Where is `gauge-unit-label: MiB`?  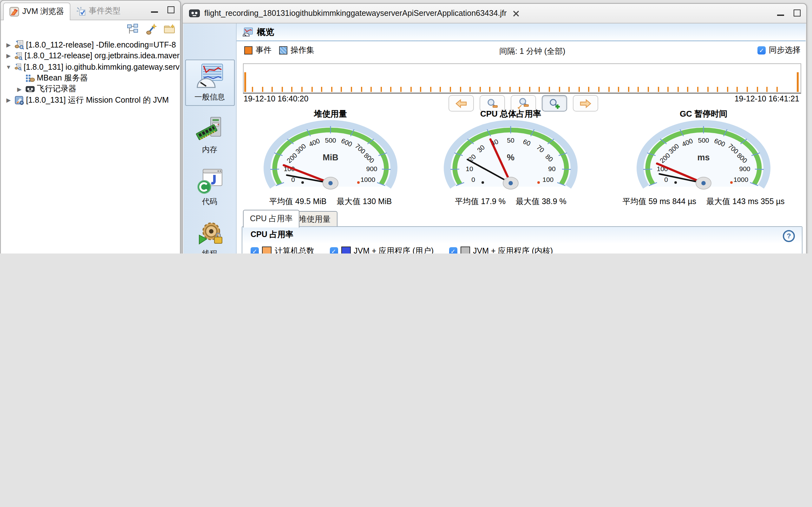 gauge-unit-label: MiB is located at coordinates (331, 158).